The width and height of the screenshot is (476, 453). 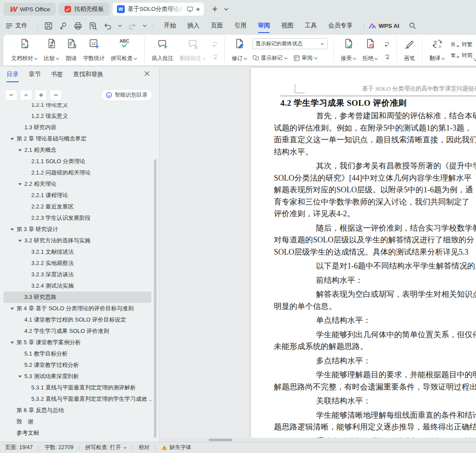 What do you see at coordinates (311, 26) in the screenshot?
I see `menu-tab-7: 工具` at bounding box center [311, 26].